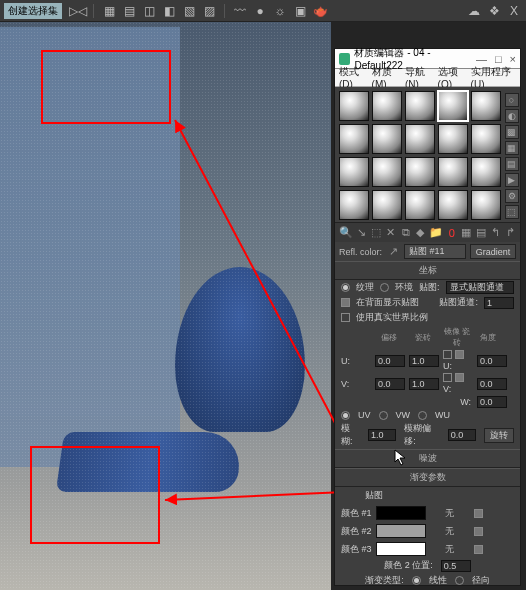 This screenshot has width=526, height=590. I want to click on render-frame-icon: ▣, so click(300, 11).